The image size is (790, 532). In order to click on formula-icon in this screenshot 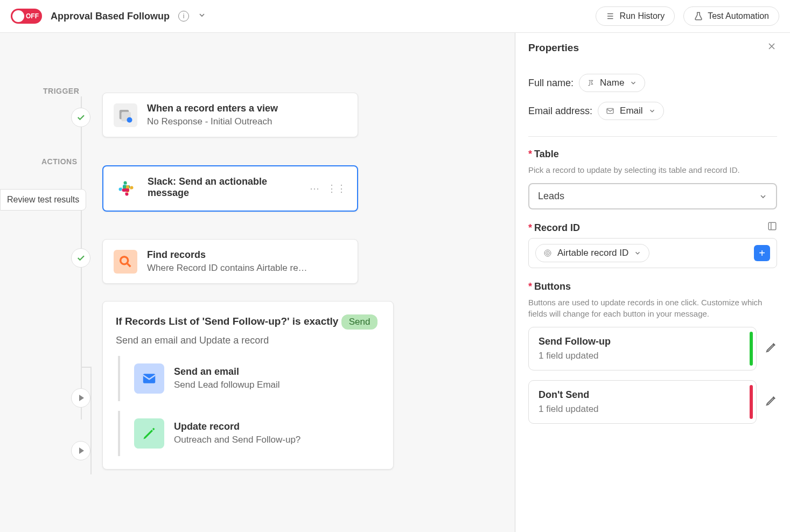, I will do `click(591, 83)`.